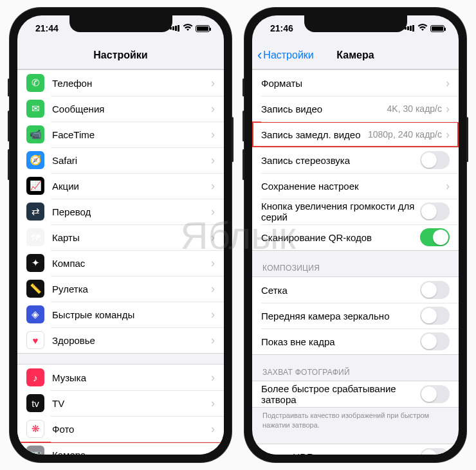 The height and width of the screenshot is (470, 476). Describe the element at coordinates (341, 161) in the screenshot. I see `row-label: Запись стереозвука` at that location.